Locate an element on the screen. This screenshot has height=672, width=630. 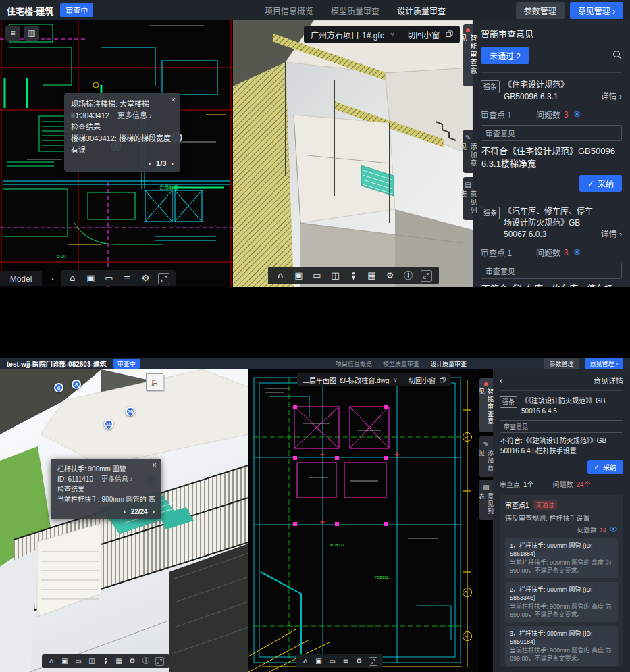
view-cube: 后 is located at coordinates (155, 382).